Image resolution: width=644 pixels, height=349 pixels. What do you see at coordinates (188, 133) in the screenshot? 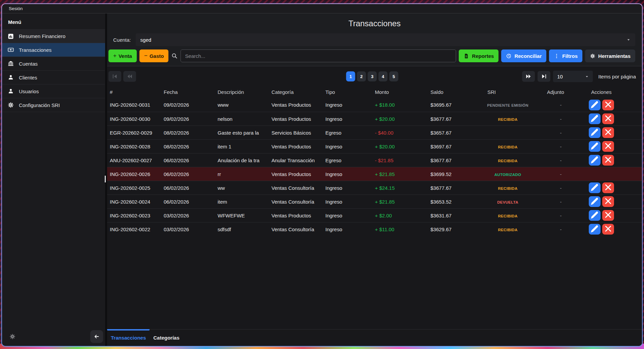
I see `cell-fecha: 08/02/2026` at bounding box center [188, 133].